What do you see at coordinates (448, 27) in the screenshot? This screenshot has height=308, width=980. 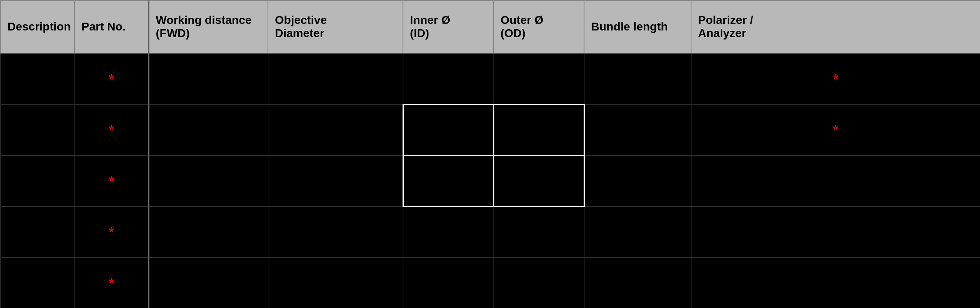 I see `col-header-innerid: Inner Ø (ID)` at bounding box center [448, 27].